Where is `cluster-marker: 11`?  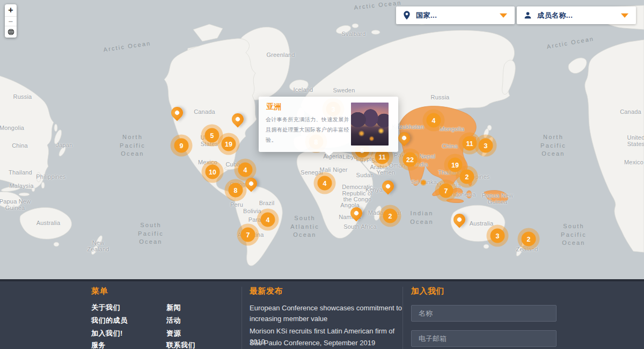
cluster-marker: 11 is located at coordinates (470, 144).